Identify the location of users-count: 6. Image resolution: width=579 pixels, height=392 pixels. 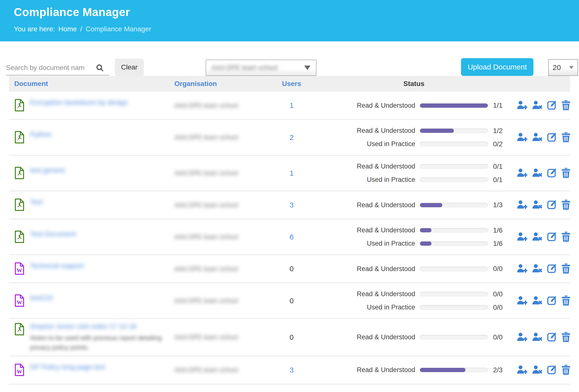
(291, 237).